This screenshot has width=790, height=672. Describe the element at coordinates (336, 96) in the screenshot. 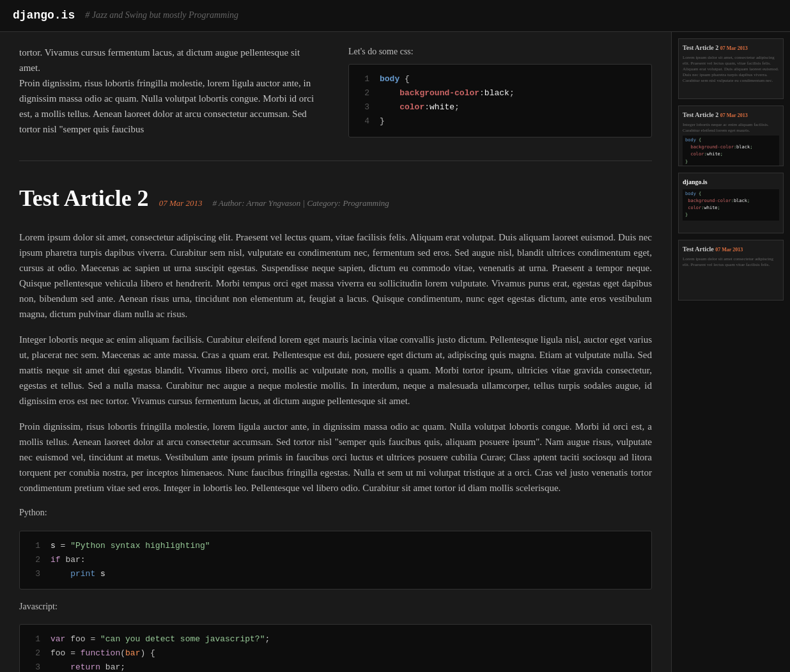

I see `intro-section: tortor. Vivamus cursus fermentum lacus, …` at that location.